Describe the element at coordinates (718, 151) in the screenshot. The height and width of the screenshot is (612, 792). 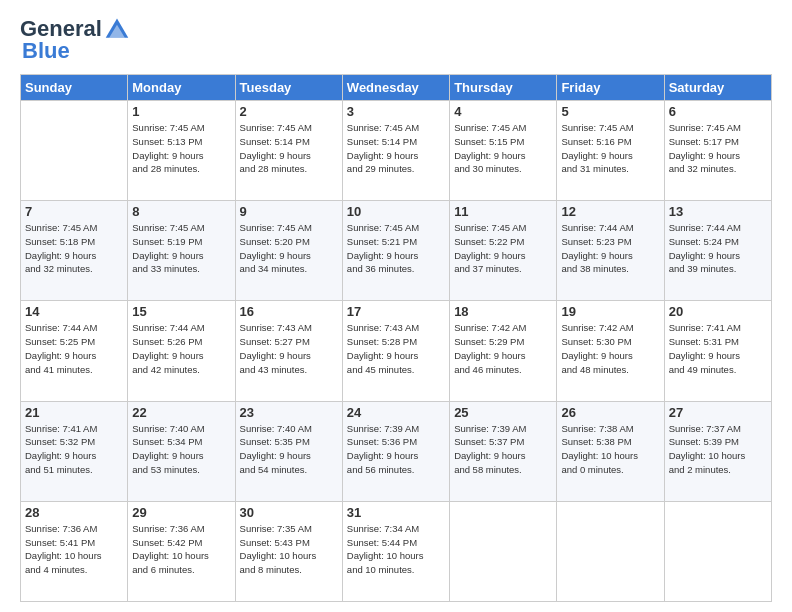
I see `day-cell: 6Sunrise: 7:45 AM Sunset: 5:17 PM Daylig…` at that location.